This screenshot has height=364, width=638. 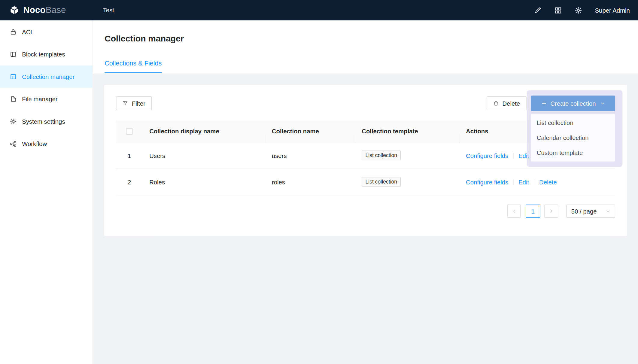 I want to click on tab-collections-and-fields: Collections & Fields, so click(x=133, y=67).